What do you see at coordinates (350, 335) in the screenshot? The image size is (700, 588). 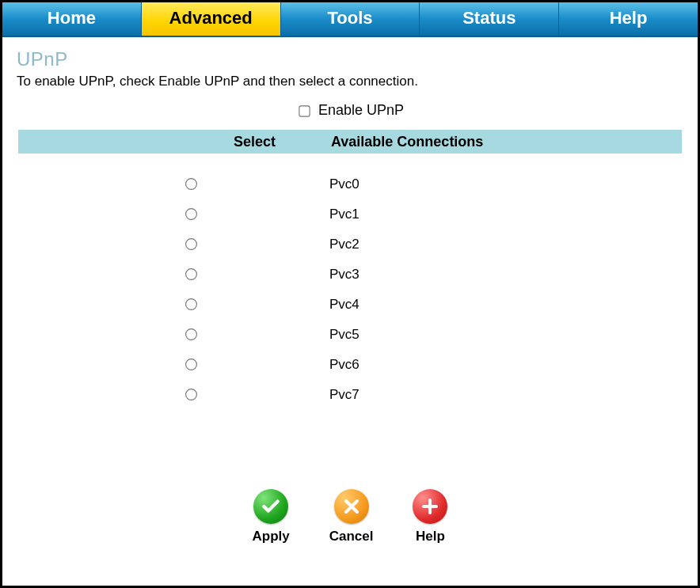 I see `table-row: Pvc5` at bounding box center [350, 335].